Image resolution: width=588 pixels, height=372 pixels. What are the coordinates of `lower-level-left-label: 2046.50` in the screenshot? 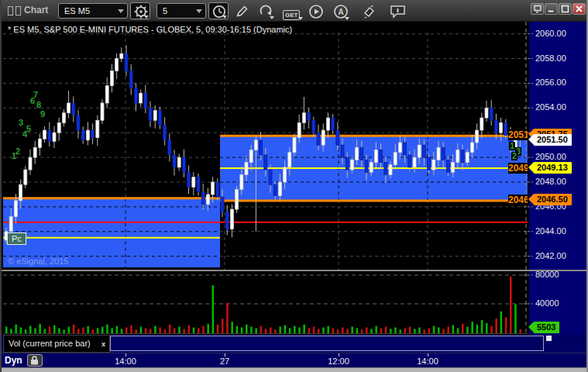 It's located at (518, 200).